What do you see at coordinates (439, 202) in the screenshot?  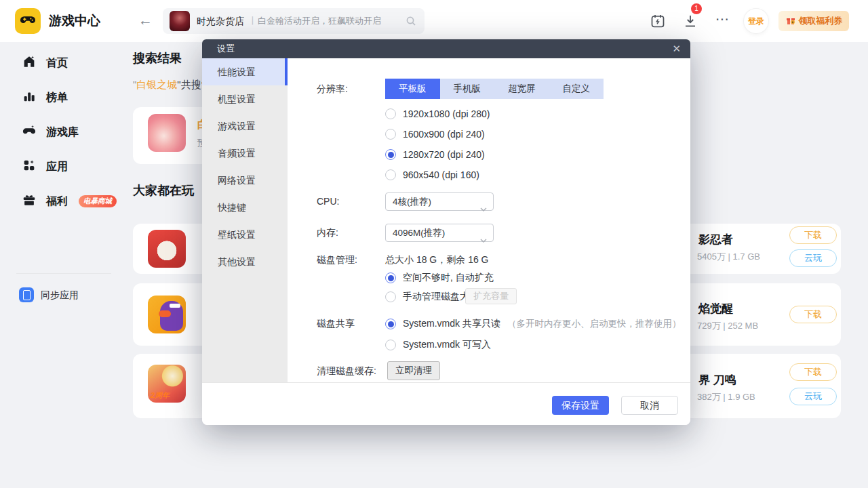 I see `cpu-select: 4核(推荐)` at bounding box center [439, 202].